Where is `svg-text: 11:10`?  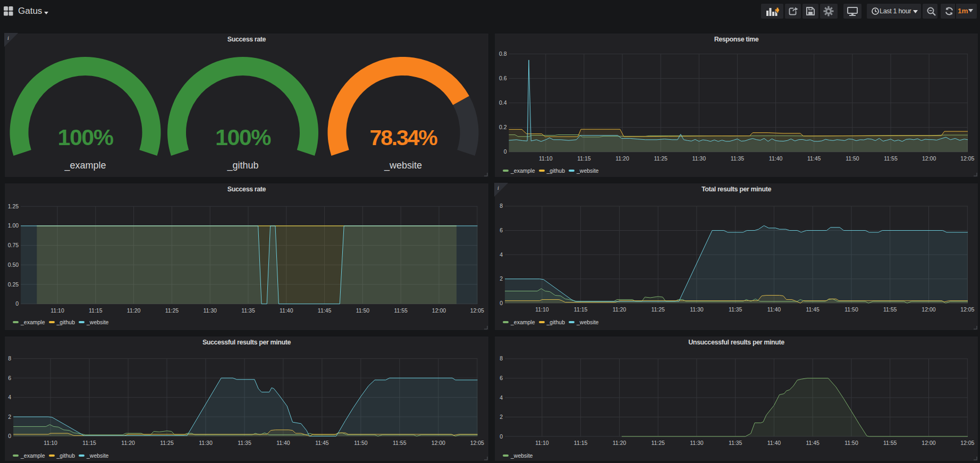 svg-text: 11:10 is located at coordinates (542, 443).